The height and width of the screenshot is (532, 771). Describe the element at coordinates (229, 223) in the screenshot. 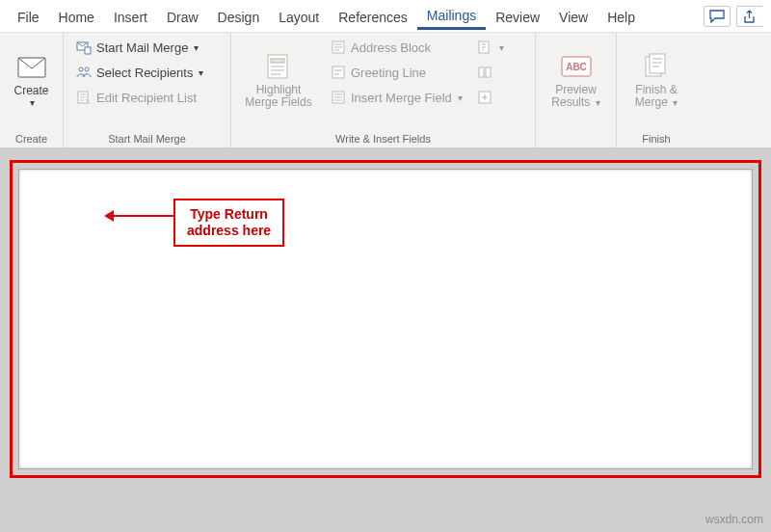

I see `annotation-callout: Type Return address here` at that location.